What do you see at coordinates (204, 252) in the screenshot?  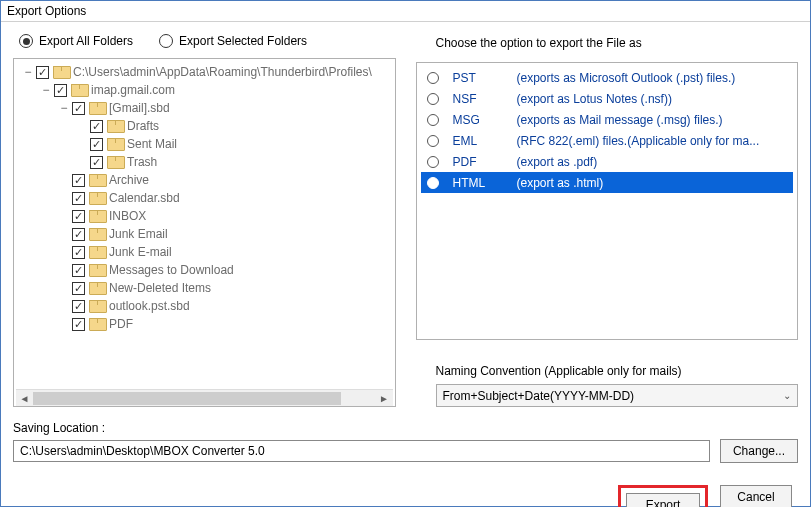 I see `tree-row: Junk E-mail` at bounding box center [204, 252].